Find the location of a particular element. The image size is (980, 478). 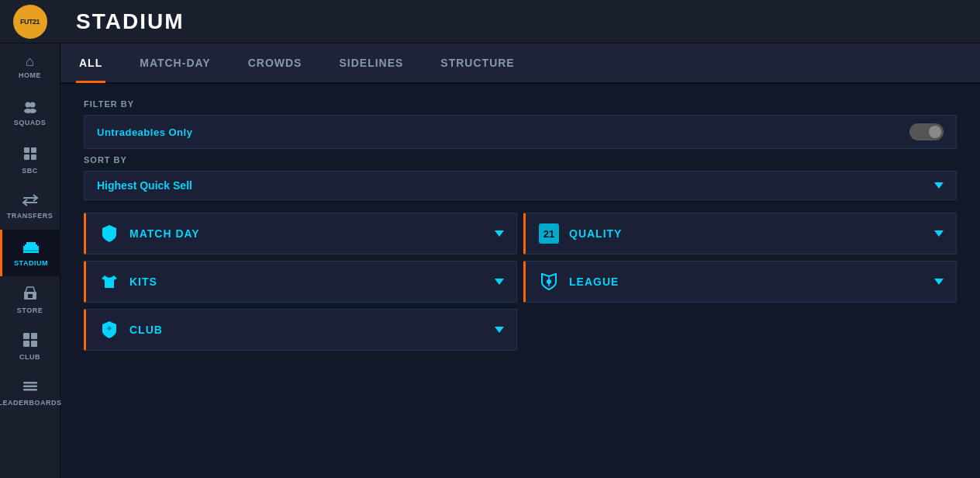

league-label: LEAGUE is located at coordinates (594, 282).